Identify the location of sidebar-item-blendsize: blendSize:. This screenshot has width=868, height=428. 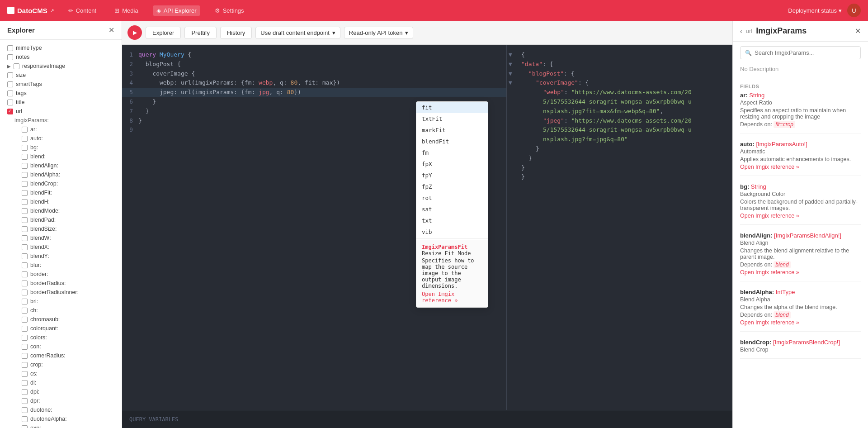
(61, 229).